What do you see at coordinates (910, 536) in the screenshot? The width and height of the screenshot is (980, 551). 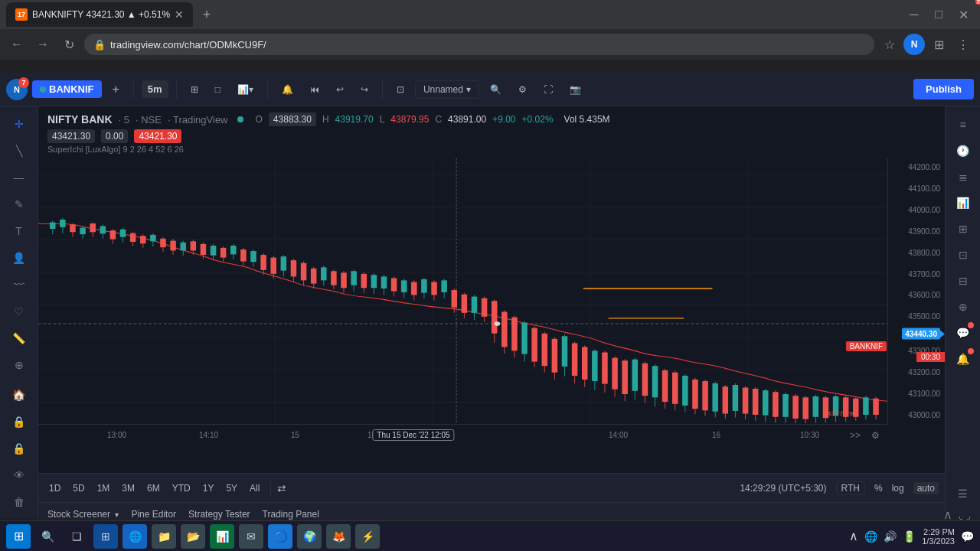 I see `battery-icon: 🔋` at bounding box center [910, 536].